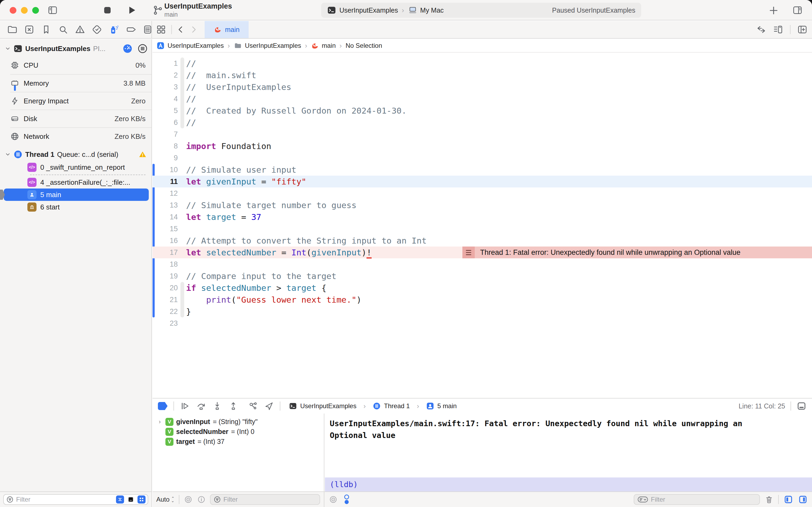  What do you see at coordinates (201, 500) in the screenshot?
I see `info-icon` at bounding box center [201, 500].